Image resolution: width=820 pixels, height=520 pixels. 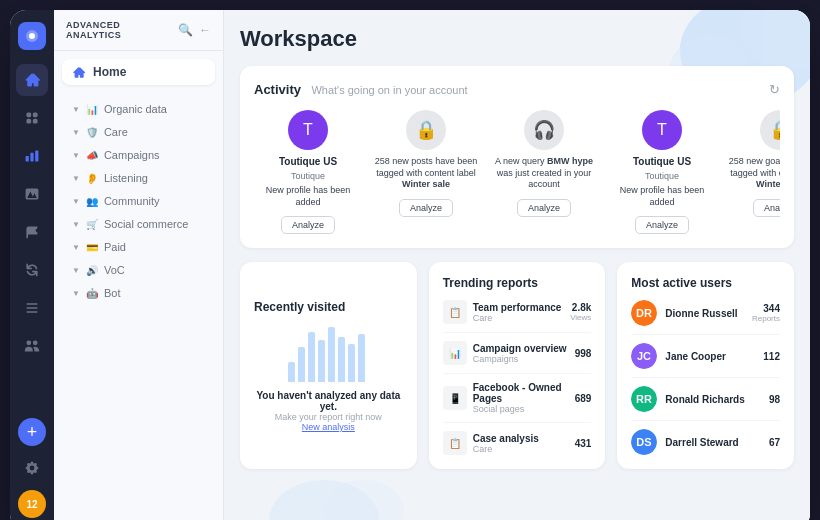 What do you see at coordinates (774, 400) in the screenshot?
I see `user-stat-container-3: 98` at bounding box center [774, 400].